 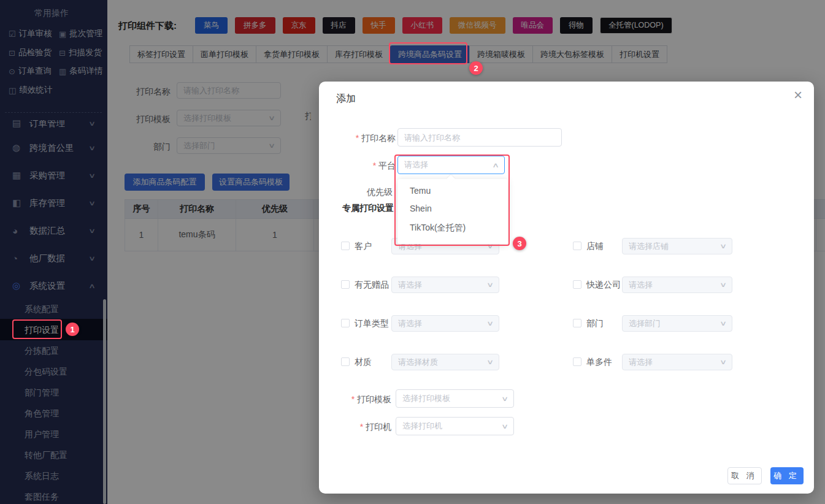 What do you see at coordinates (345, 284) in the screenshot?
I see `gift-checkbox` at bounding box center [345, 284].